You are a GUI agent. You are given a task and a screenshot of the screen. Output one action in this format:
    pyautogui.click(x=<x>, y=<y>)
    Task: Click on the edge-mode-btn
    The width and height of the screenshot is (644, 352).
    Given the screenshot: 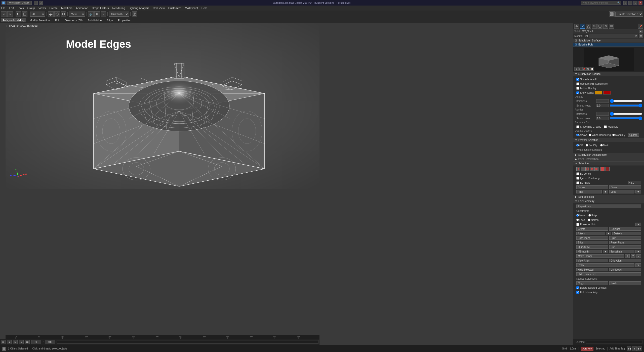 What is the action you would take?
    pyautogui.click(x=583, y=169)
    